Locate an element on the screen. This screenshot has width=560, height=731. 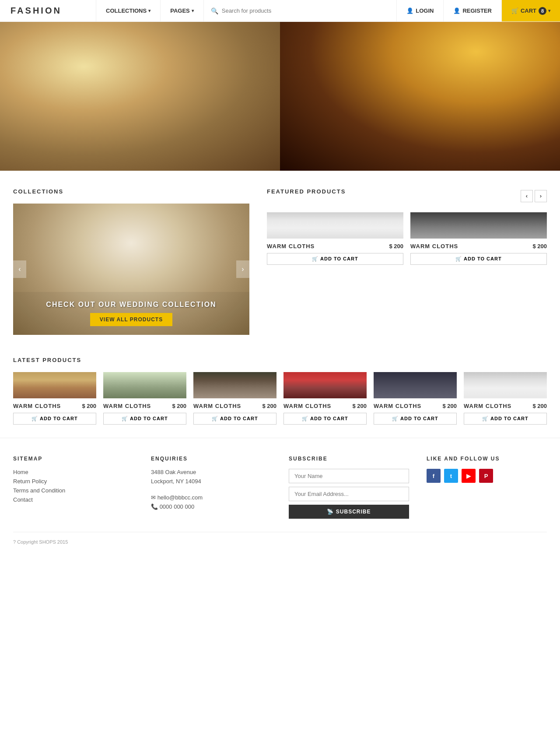
featured-next-button: › is located at coordinates (541, 196).